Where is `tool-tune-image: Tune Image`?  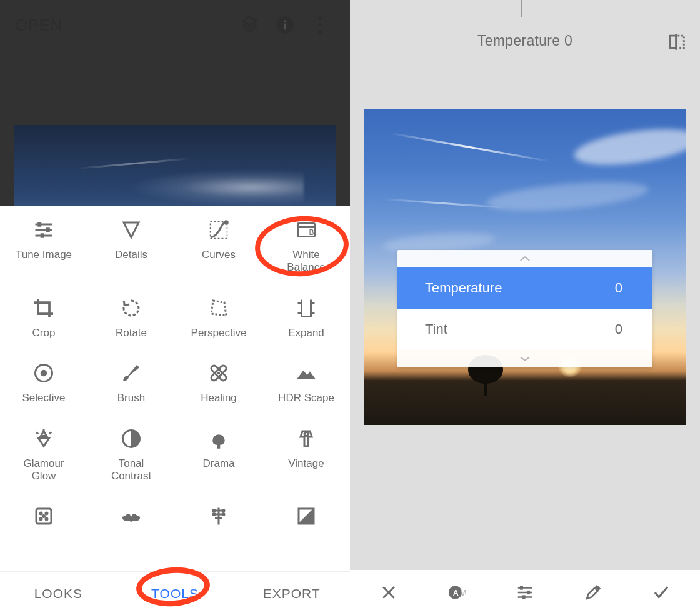 tool-tune-image: Tune Image is located at coordinates (44, 246).